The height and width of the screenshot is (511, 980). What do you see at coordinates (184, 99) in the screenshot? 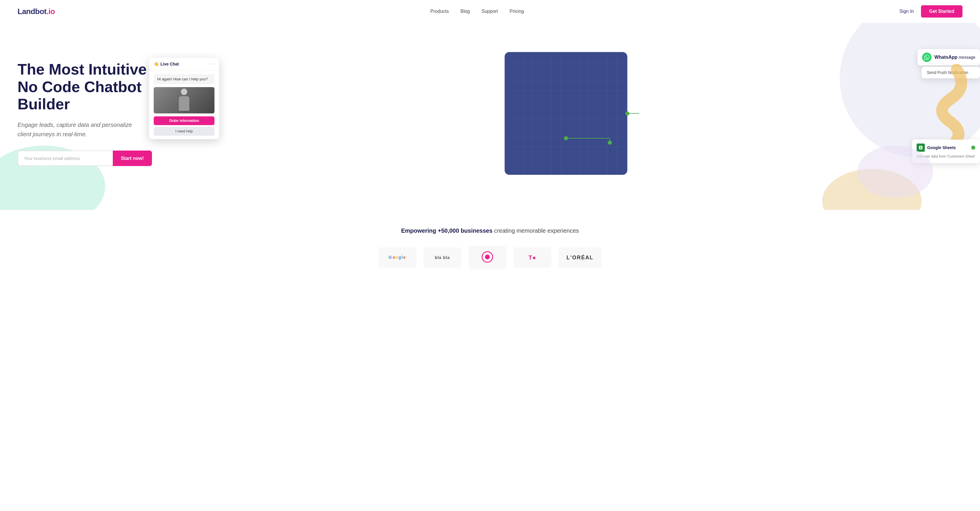
I see `live-chat-card: 👋 Live Chat ··· Hi again! How can I help…` at bounding box center [184, 99].